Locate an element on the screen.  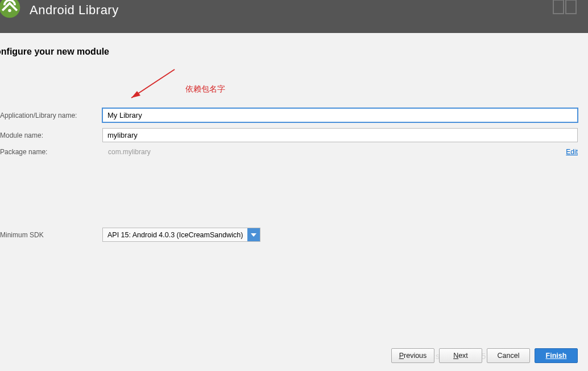
wizard-header: Android Library is located at coordinates (294, 17).